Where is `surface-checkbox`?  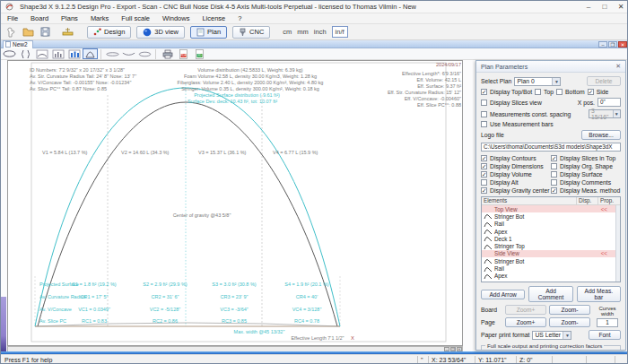 surface-checkbox is located at coordinates (554, 174).